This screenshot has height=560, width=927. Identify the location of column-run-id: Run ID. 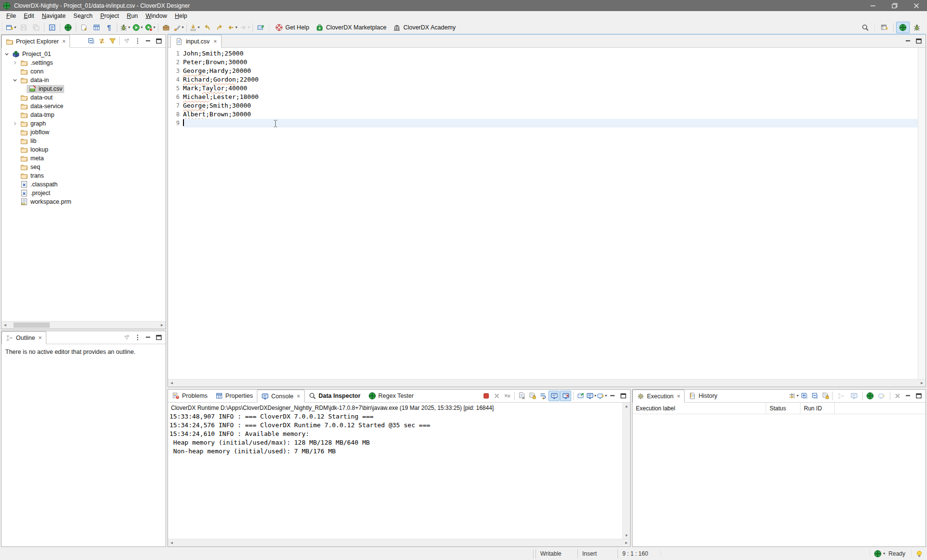
(818, 408).